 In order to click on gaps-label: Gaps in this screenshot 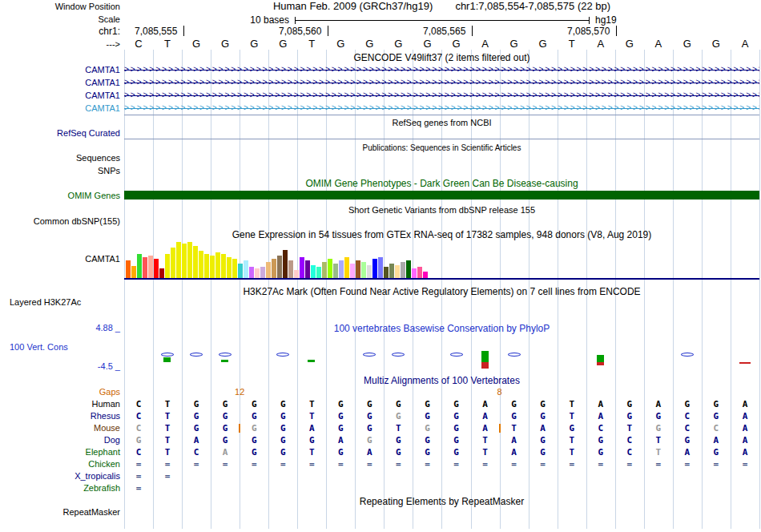, I will do `click(60, 393)`.